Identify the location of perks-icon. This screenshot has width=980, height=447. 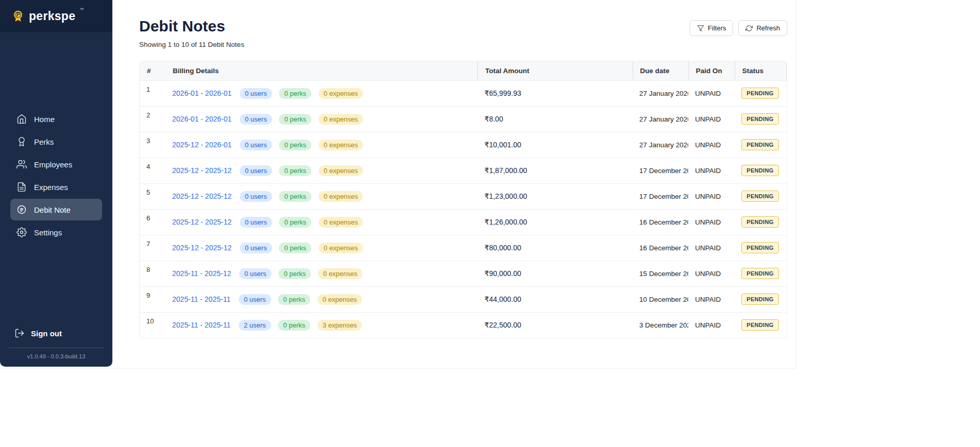
(22, 142).